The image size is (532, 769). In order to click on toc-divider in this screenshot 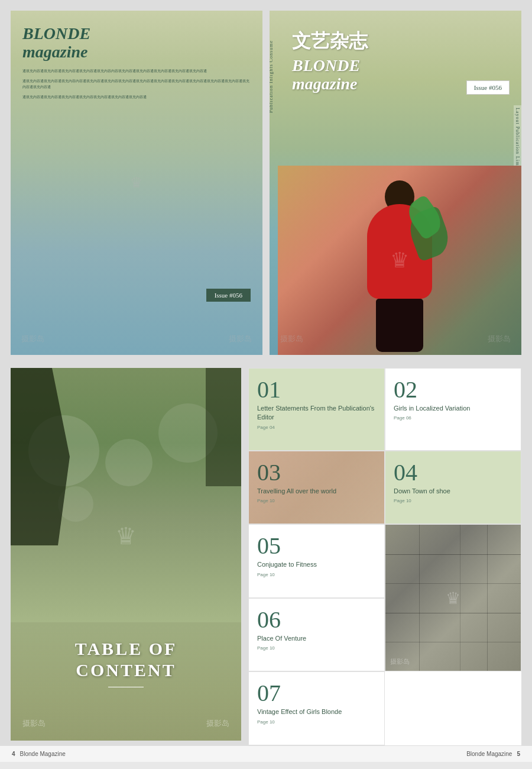, I will do `click(126, 687)`.